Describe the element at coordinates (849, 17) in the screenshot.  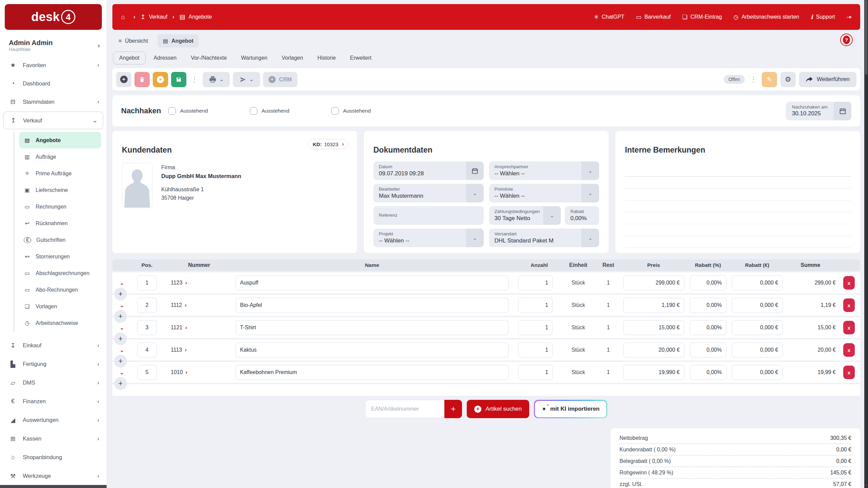
I see `header-action: ⇥` at that location.